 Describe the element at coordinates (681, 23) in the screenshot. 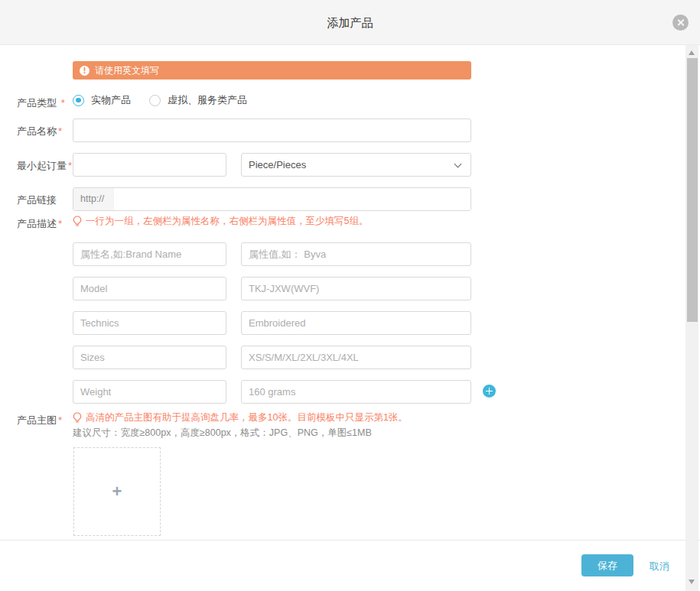

I see `close-icon` at that location.